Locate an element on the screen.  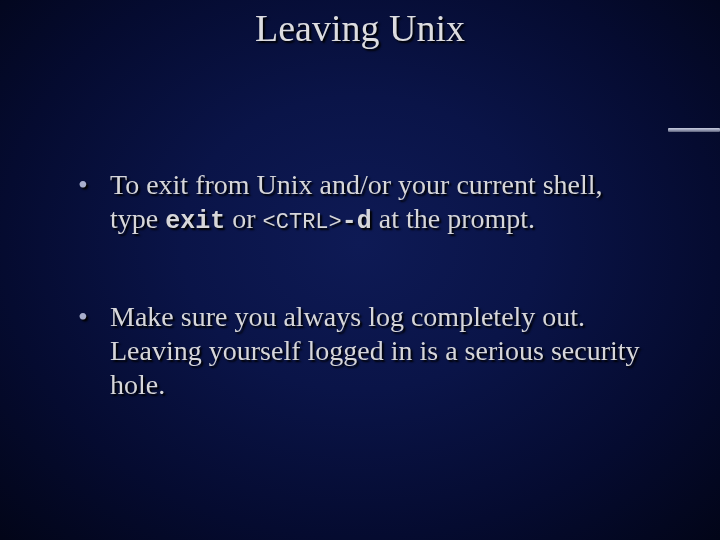
code-d: -d is located at coordinates (357, 222).